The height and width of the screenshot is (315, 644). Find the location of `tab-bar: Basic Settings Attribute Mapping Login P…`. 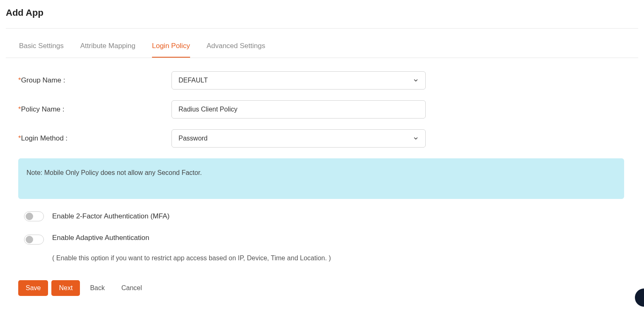

tab-bar: Basic Settings Attribute Mapping Login P… is located at coordinates (322, 43).